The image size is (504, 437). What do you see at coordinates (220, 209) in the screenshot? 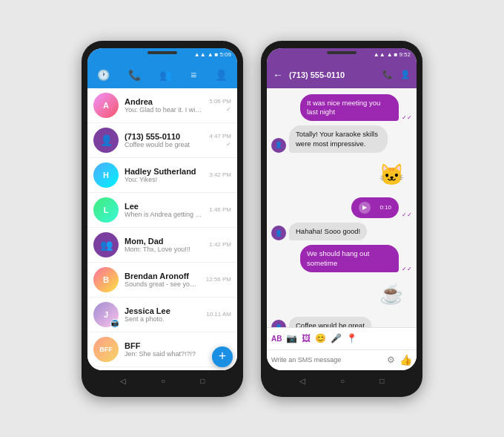
I see `conv-time: 1:46 PM` at bounding box center [220, 209].